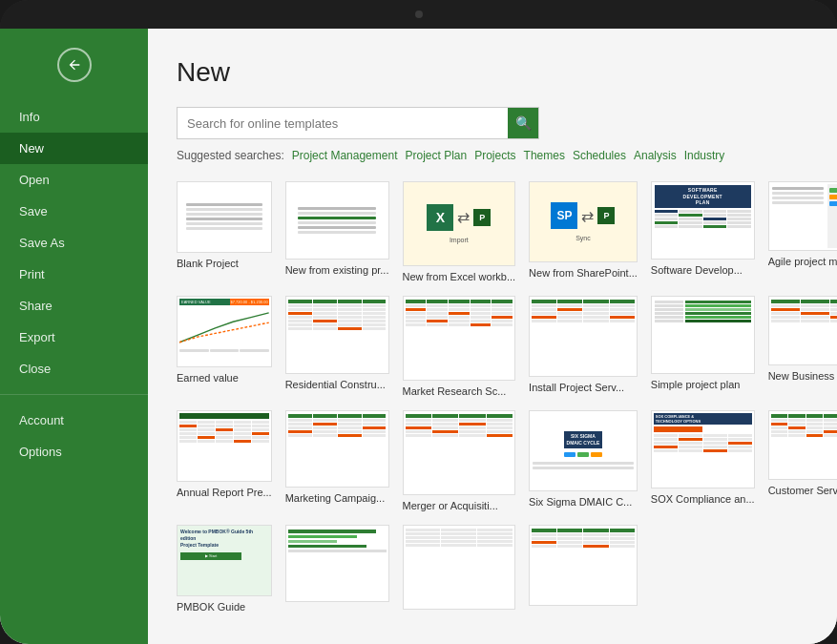  I want to click on template-excel: X ⇄ P Import New from Excel workb..., so click(460, 232).